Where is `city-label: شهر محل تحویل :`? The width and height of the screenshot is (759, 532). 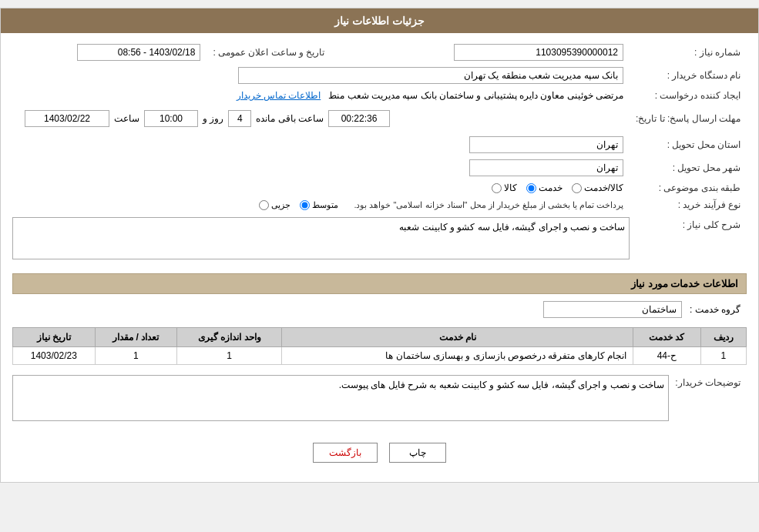
city-label: شهر محل تحویل : is located at coordinates (688, 168).